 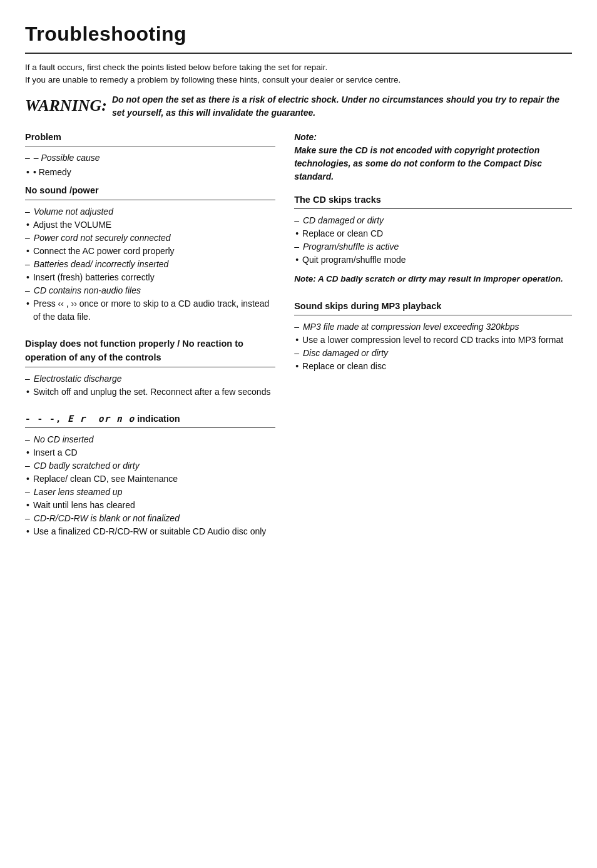 I want to click on cause-program-shuffle: Program/shuffle is active, so click(x=433, y=247).